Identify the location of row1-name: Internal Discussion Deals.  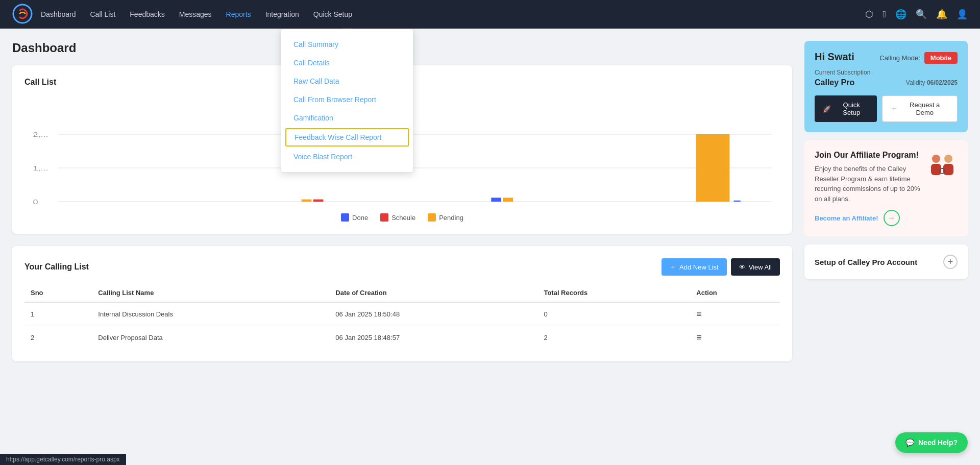
(210, 314).